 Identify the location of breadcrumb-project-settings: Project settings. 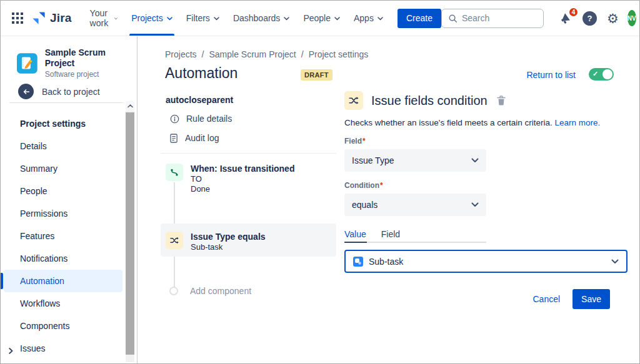
(339, 54).